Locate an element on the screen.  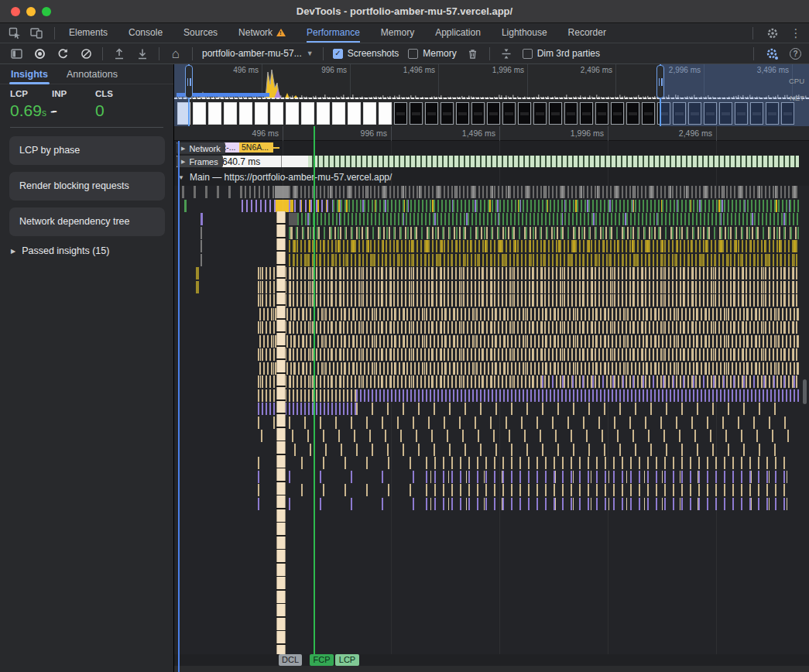
insight-card-lcp-by-phase: LCP by phase is located at coordinates (87, 150).